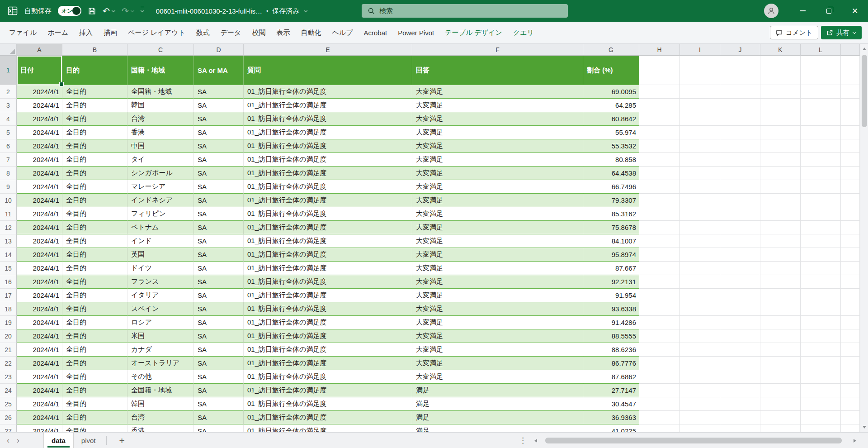  What do you see at coordinates (611, 119) in the screenshot?
I see `cell-percentage: 60.8642` at bounding box center [611, 119].